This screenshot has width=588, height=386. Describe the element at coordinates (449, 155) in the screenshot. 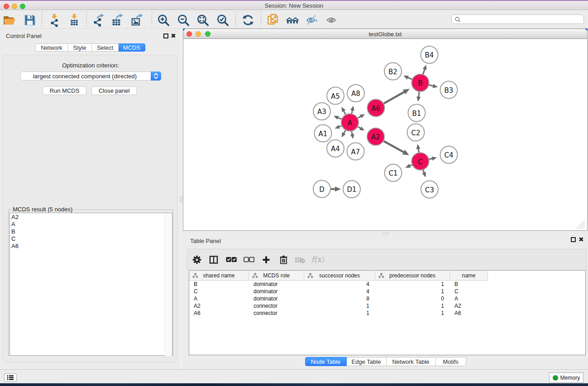

I see `graph-node-C4: C4` at that location.